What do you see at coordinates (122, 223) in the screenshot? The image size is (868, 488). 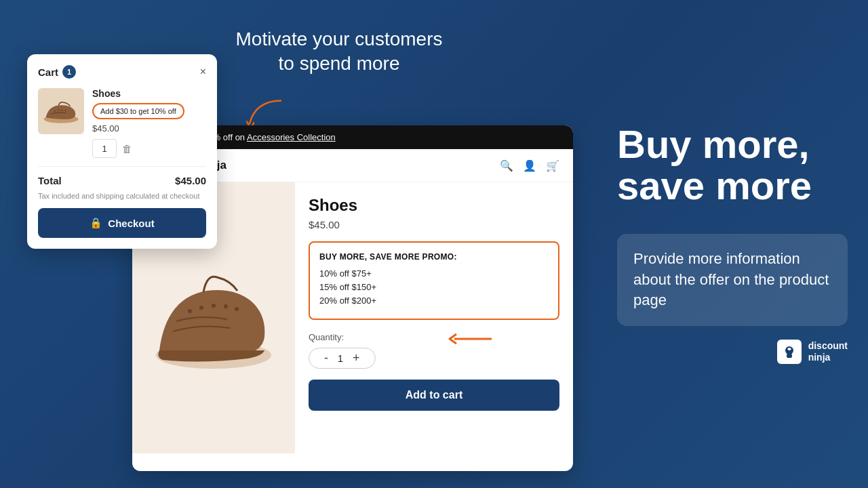 I see `checkout-button: 🔒 Checkout` at bounding box center [122, 223].